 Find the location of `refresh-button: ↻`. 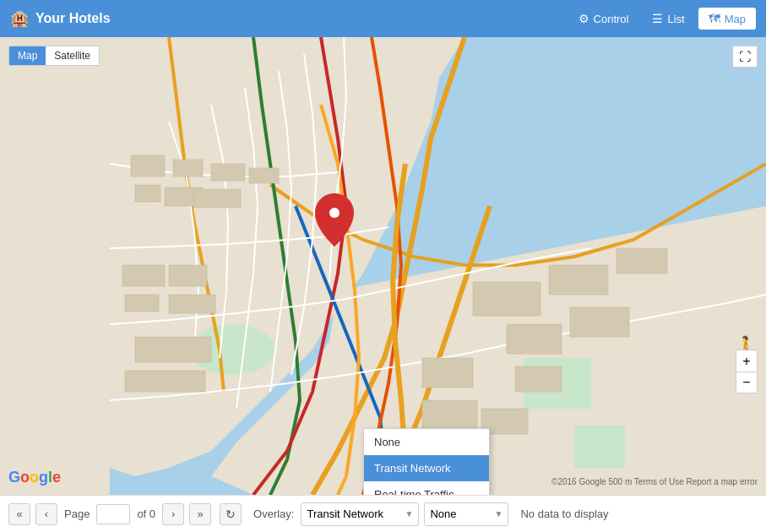

refresh-button: ↻ is located at coordinates (231, 514).